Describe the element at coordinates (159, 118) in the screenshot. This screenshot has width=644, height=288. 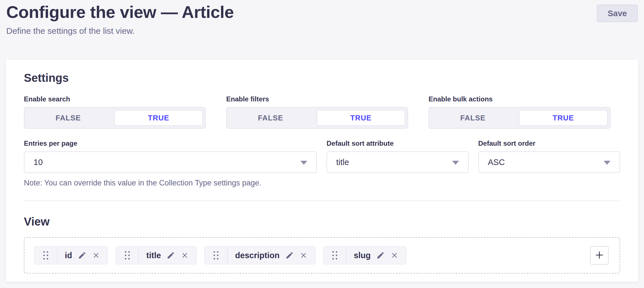
I see `enable-search-true-option: TRUE` at that location.